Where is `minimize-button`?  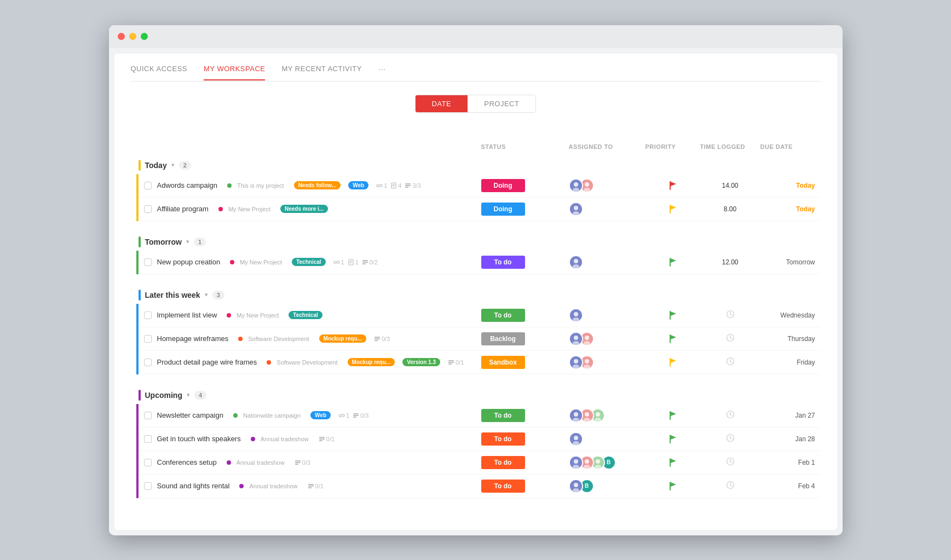
minimize-button is located at coordinates (132, 36).